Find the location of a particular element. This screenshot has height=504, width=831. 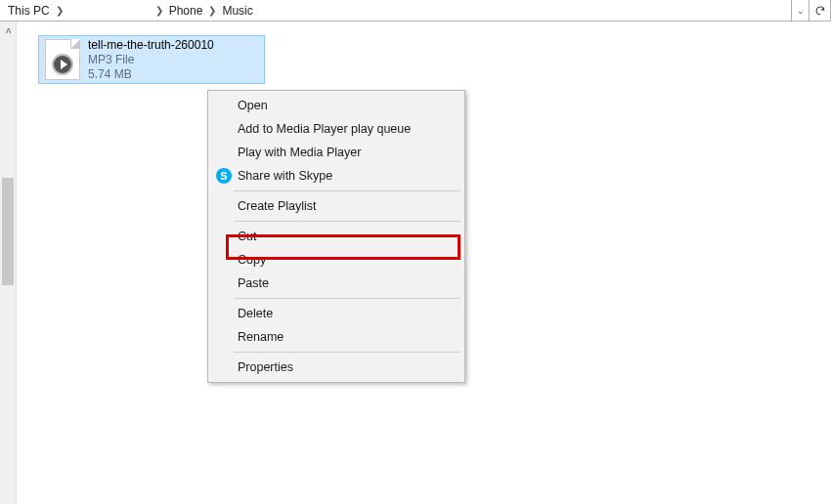

menu-share-with-skype: S Share with Skype is located at coordinates (336, 176).